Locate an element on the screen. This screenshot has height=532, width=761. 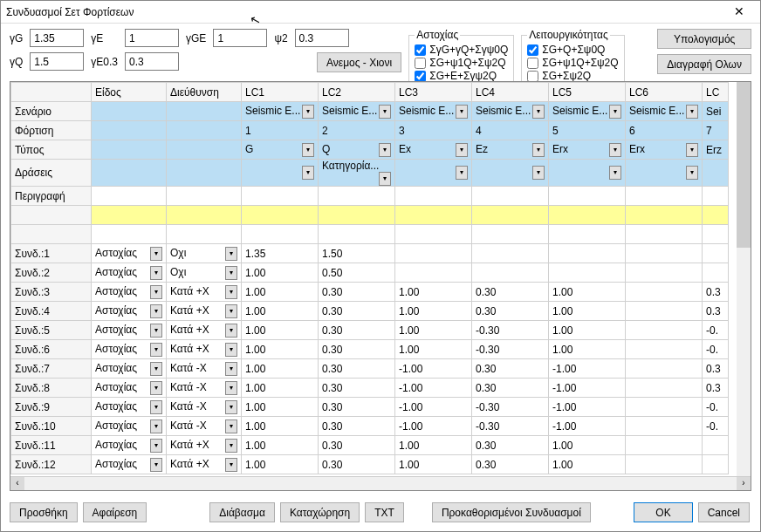
senario-lc6: Seismic E... is located at coordinates (664, 112).